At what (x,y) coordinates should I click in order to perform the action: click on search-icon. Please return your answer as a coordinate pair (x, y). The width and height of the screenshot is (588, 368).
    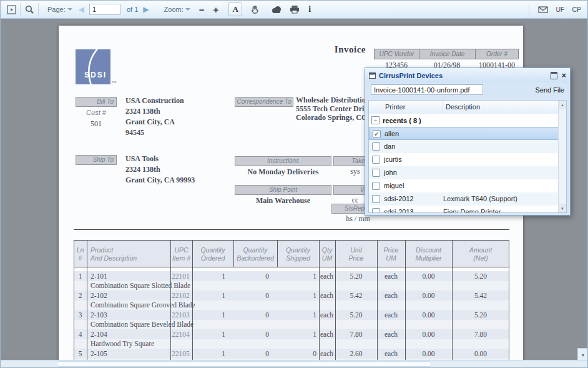
    Looking at the image, I should click on (29, 9).